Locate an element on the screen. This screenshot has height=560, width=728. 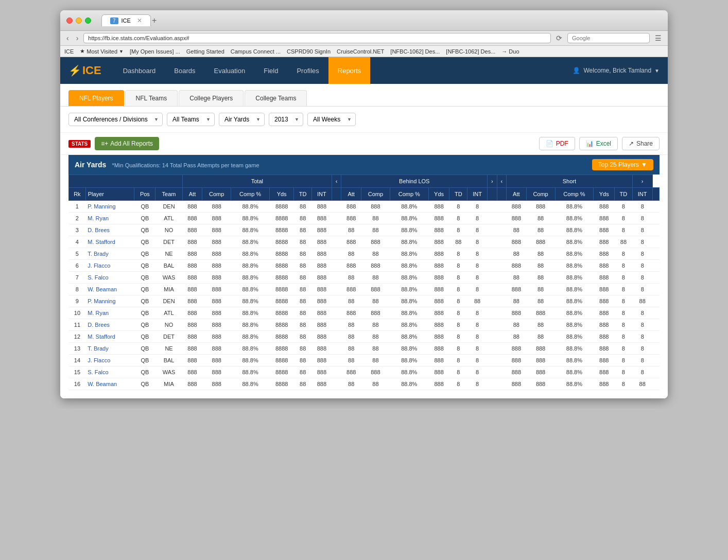
bookmark-getting-started: Getting Started is located at coordinates (205, 51).